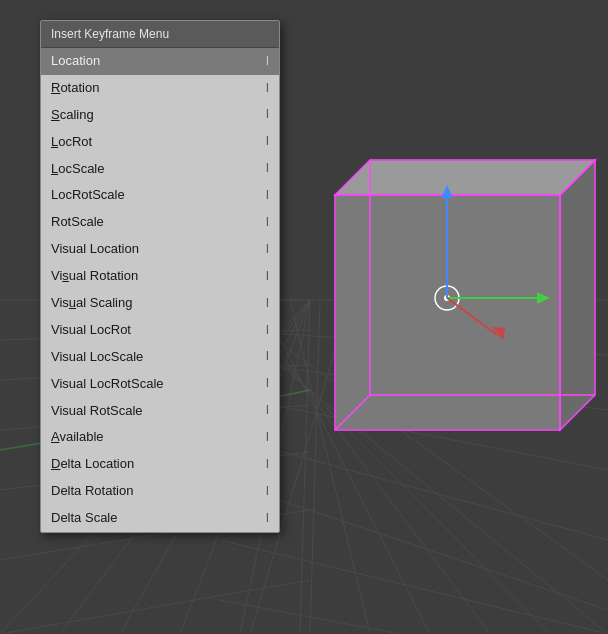 The width and height of the screenshot is (608, 634). What do you see at coordinates (154, 222) in the screenshot?
I see `menu-item-rotscale-label: RotScale` at bounding box center [154, 222].